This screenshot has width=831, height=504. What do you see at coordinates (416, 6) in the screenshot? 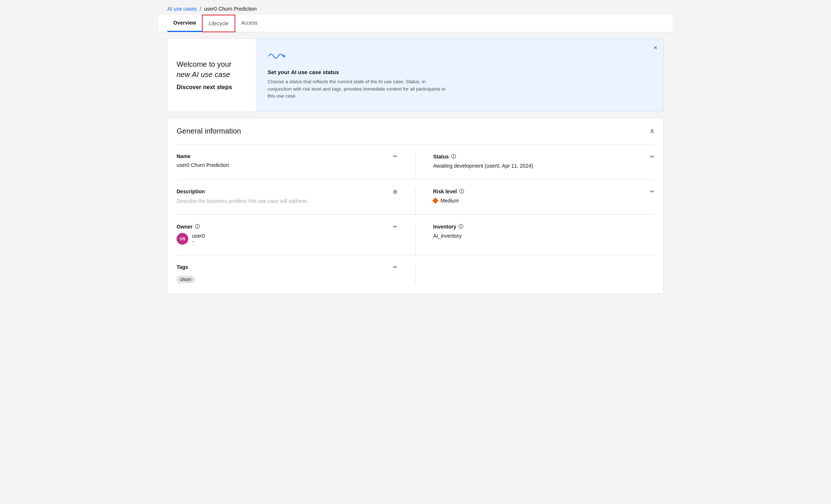
I see `breadcrumb: AI use cases / user0 Churn Prediction` at bounding box center [416, 6].